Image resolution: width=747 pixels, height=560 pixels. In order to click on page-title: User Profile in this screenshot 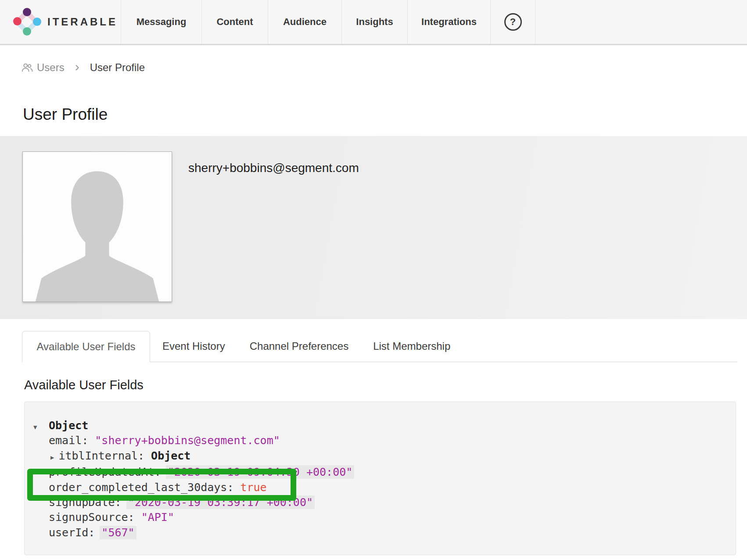, I will do `click(65, 115)`.